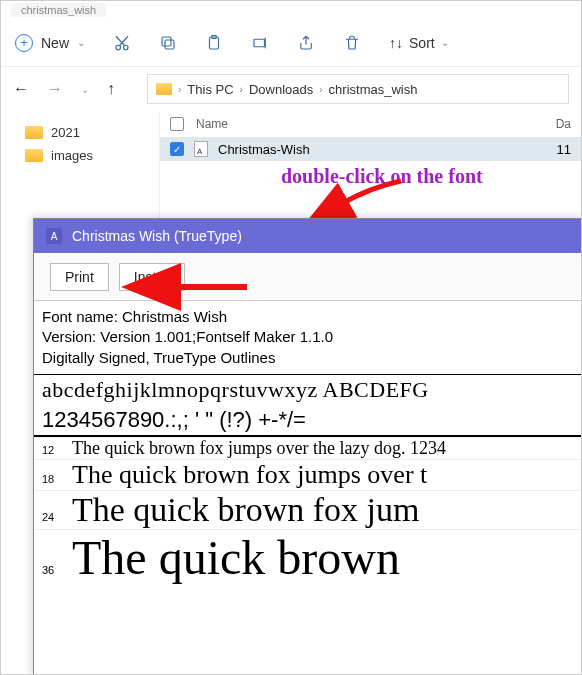 The height and width of the screenshot is (675, 582). I want to click on font-file-icon, so click(201, 149).